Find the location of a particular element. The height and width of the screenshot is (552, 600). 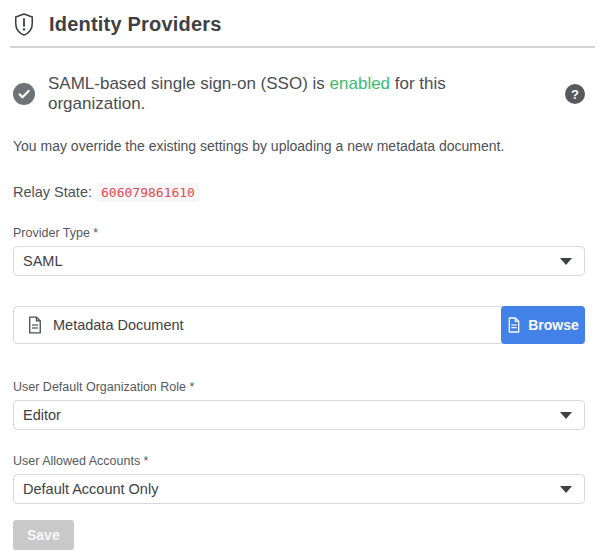

allowed-accounts-label: User Allowed Accounts * is located at coordinates (299, 461).